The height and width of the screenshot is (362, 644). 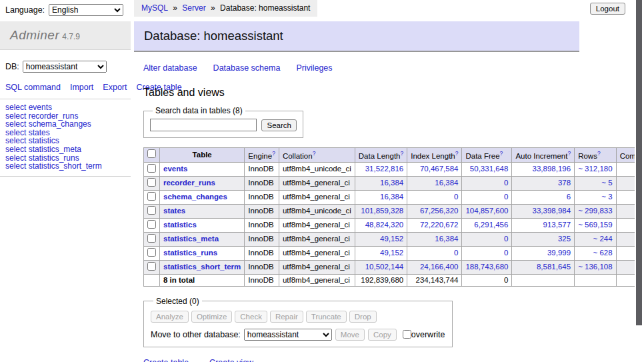 I want to click on cell-data-length: 101,859,328, so click(x=381, y=211).